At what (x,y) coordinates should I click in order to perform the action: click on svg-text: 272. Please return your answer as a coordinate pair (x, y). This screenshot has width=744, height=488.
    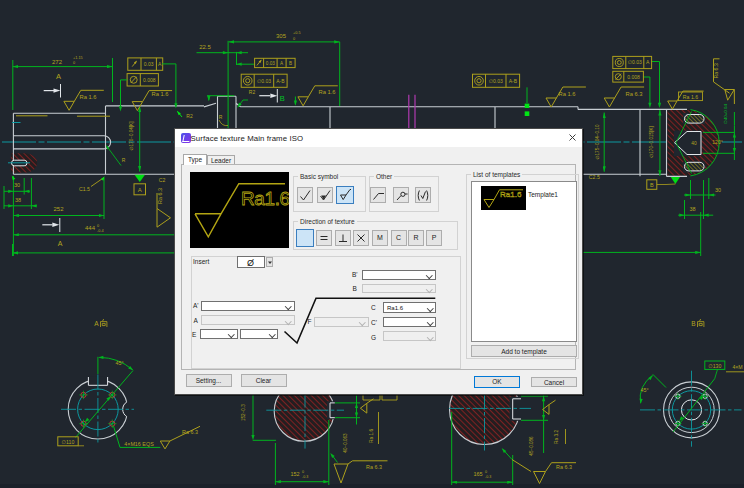
    Looking at the image, I should click on (58, 62).